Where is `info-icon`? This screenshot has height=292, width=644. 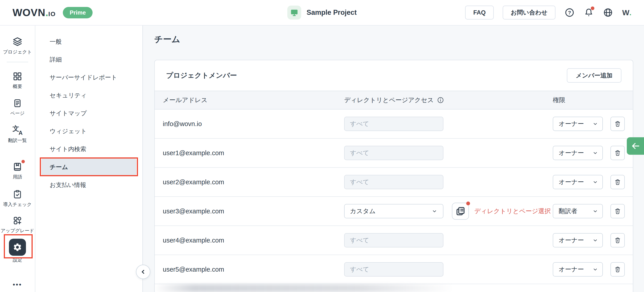
info-icon is located at coordinates (440, 100).